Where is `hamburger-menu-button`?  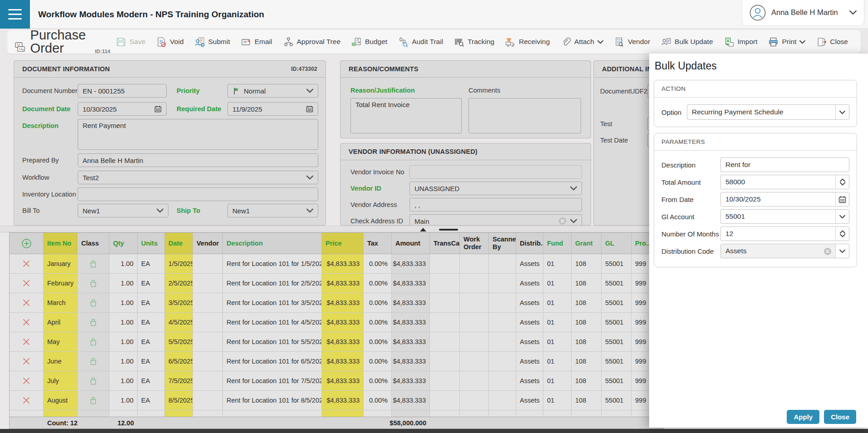
hamburger-menu-button is located at coordinates (15, 15).